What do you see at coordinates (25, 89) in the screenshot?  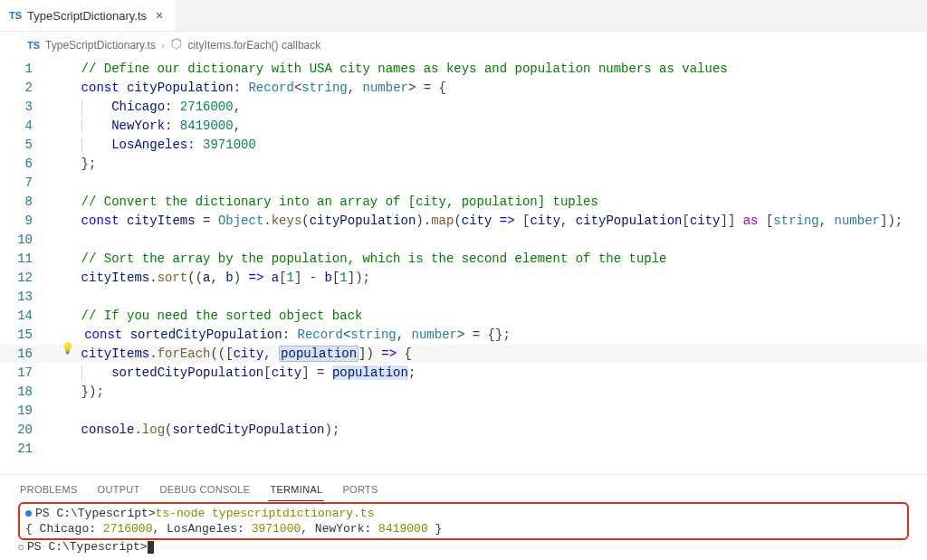 I see `line-number: 2` at bounding box center [25, 89].